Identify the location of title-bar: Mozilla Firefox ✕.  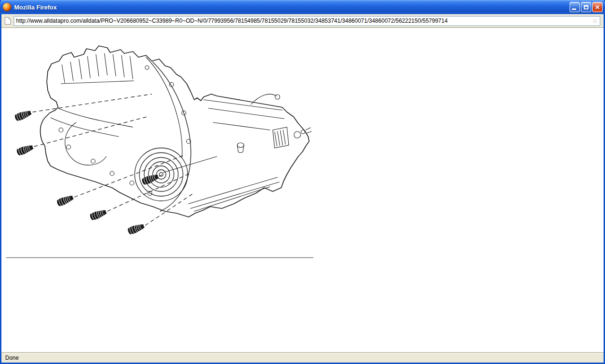
(302, 7).